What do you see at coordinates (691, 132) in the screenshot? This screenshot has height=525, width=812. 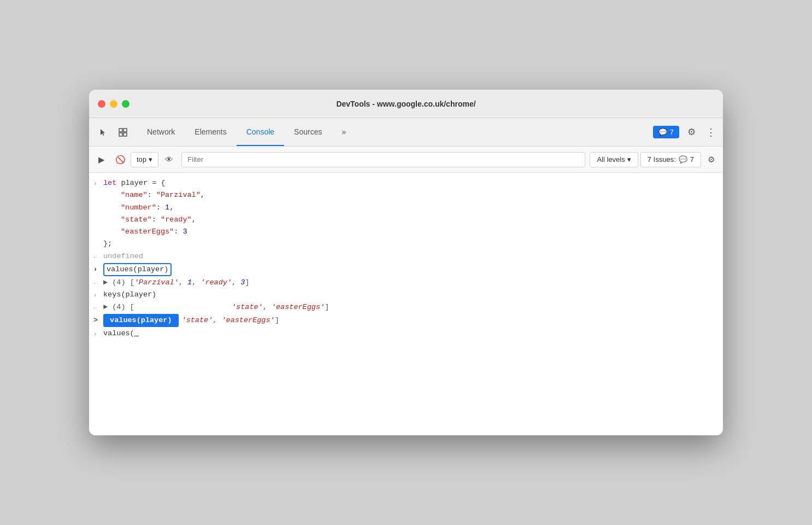 I see `settings-button: ⚙` at bounding box center [691, 132].